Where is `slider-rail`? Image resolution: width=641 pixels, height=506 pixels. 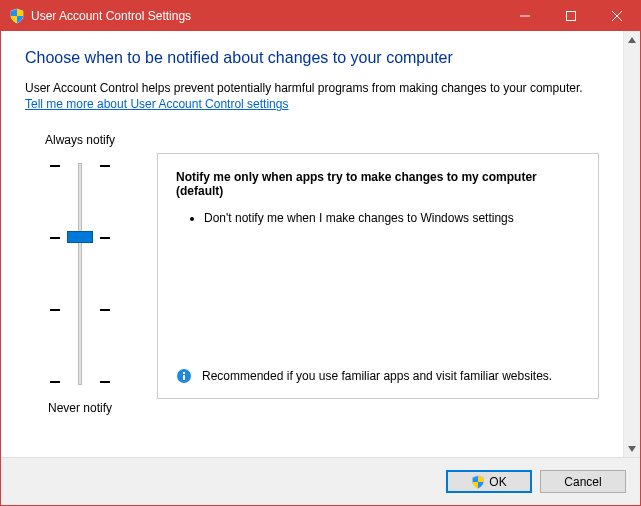 slider-rail is located at coordinates (80, 274).